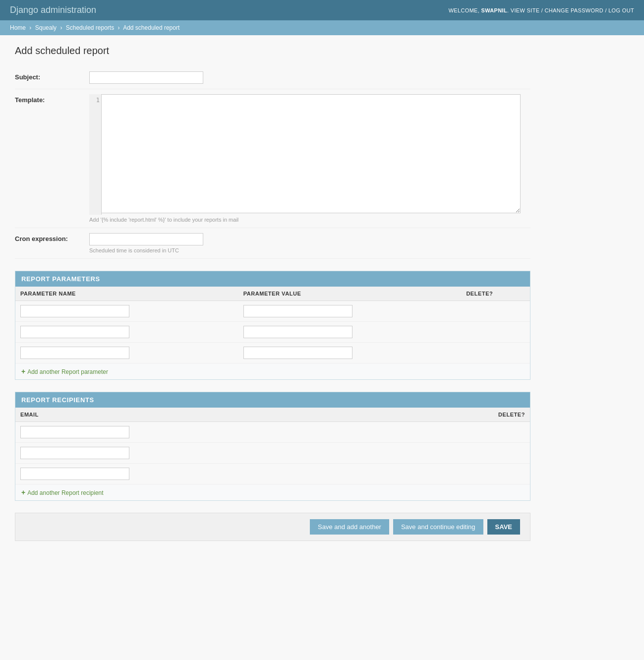 This screenshot has height=660, width=644. I want to click on view-site-link: VIEW SITE, so click(526, 10).